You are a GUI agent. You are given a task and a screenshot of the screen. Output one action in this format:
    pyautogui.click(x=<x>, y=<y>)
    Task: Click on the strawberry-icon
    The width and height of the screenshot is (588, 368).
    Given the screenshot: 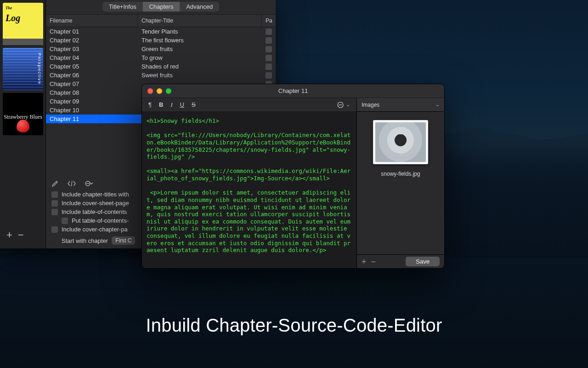 What is the action you would take?
    pyautogui.click(x=23, y=126)
    